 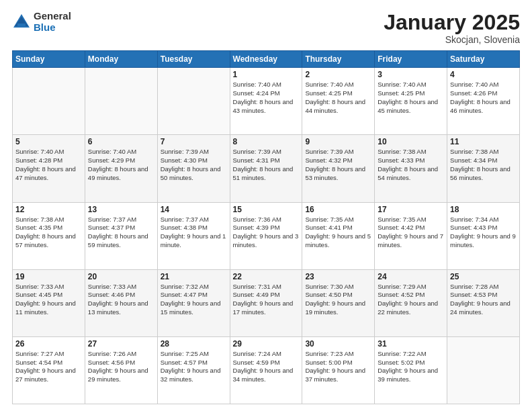 What do you see at coordinates (121, 142) in the screenshot?
I see `day-number: 6` at bounding box center [121, 142].